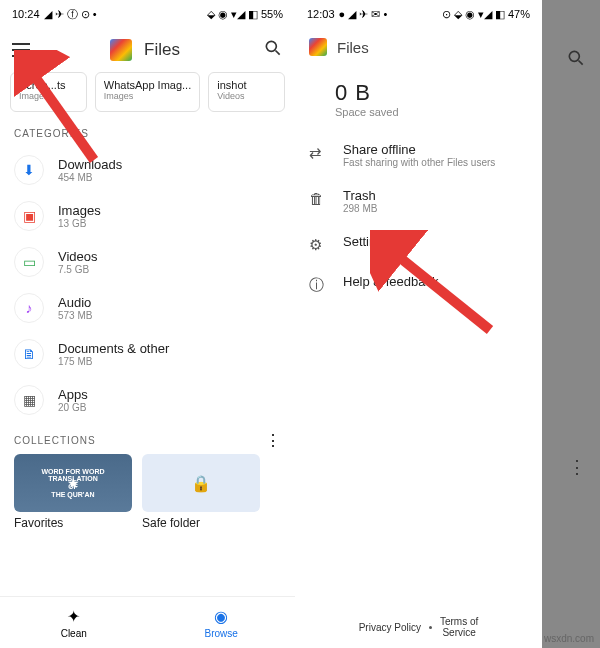 This screenshot has width=600, height=648. Describe the element at coordinates (201, 492) in the screenshot. I see `collection-safe-folder: 🔒 Safe folder` at that location.